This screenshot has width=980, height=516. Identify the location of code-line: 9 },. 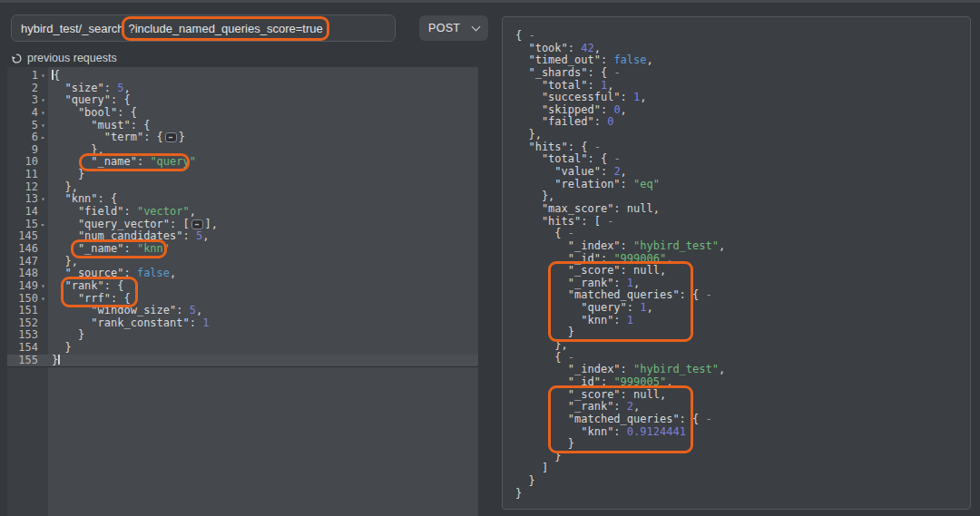
(243, 151).